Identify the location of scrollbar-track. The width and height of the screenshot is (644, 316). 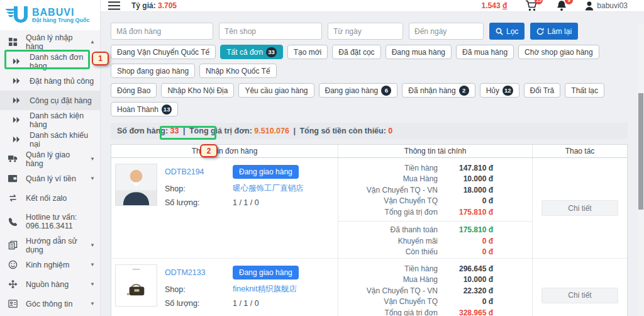
(641, 170).